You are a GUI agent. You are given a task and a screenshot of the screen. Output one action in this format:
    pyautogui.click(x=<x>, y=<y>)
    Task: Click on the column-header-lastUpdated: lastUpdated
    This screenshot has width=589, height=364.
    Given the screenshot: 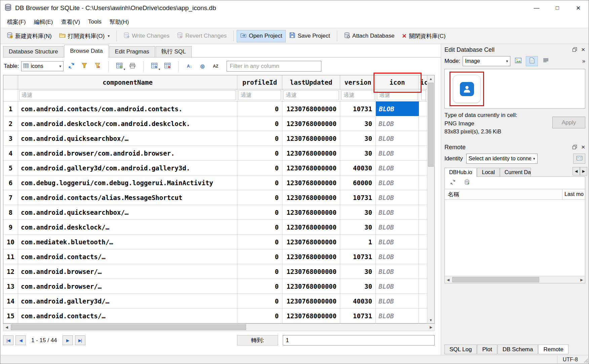 What is the action you would take?
    pyautogui.click(x=311, y=82)
    